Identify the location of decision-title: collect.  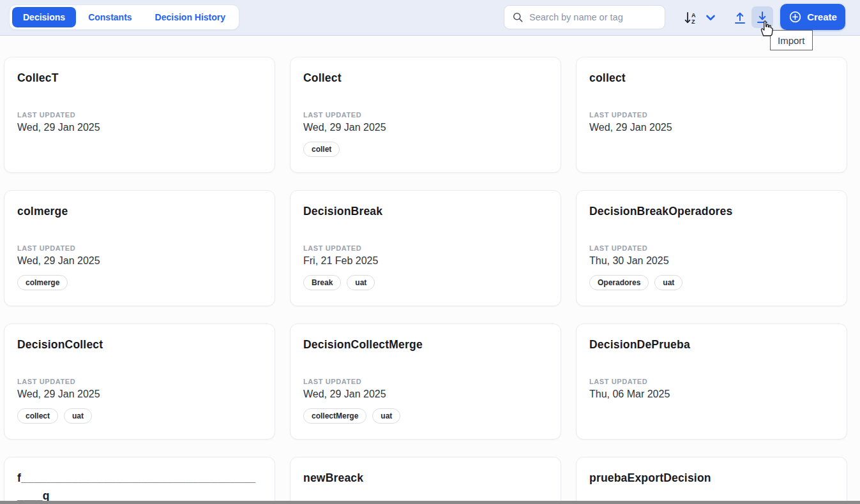
(711, 78).